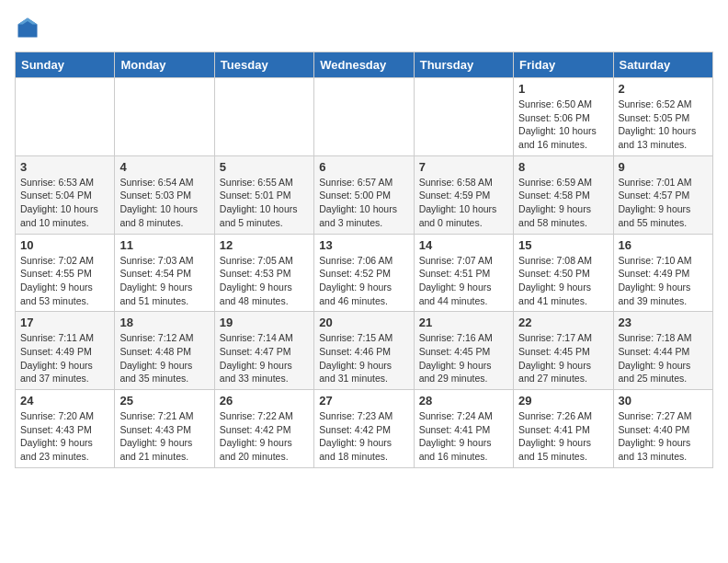 The width and height of the screenshot is (728, 563). I want to click on day-info: Sunrise: 7:07 AM Sunset: 4:51 PM Dayligh…, so click(463, 282).